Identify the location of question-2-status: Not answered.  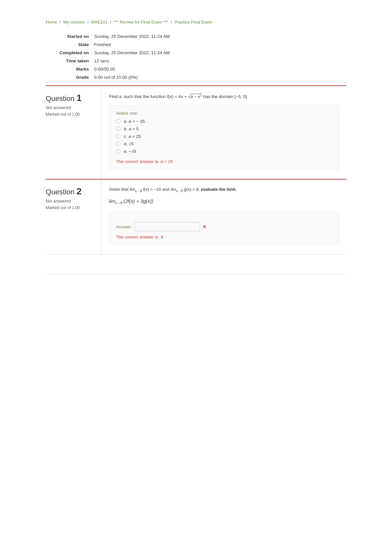
(71, 201).